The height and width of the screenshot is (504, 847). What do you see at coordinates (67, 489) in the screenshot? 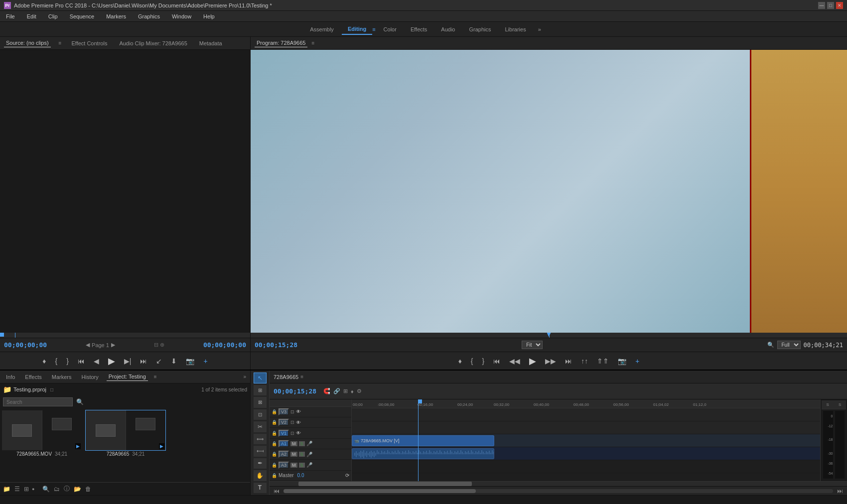
I see `project-info-btn: ⓘ` at bounding box center [67, 489].